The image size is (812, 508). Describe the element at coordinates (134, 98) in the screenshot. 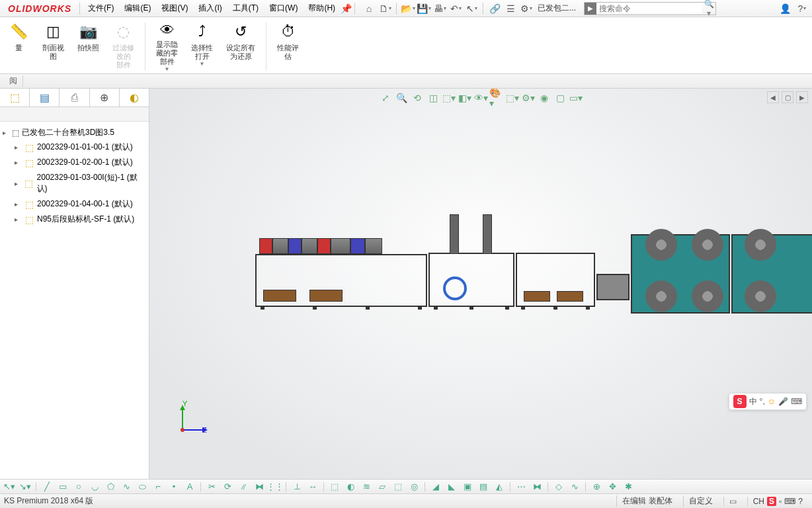

I see `panel-tab-appearance: ◐` at that location.